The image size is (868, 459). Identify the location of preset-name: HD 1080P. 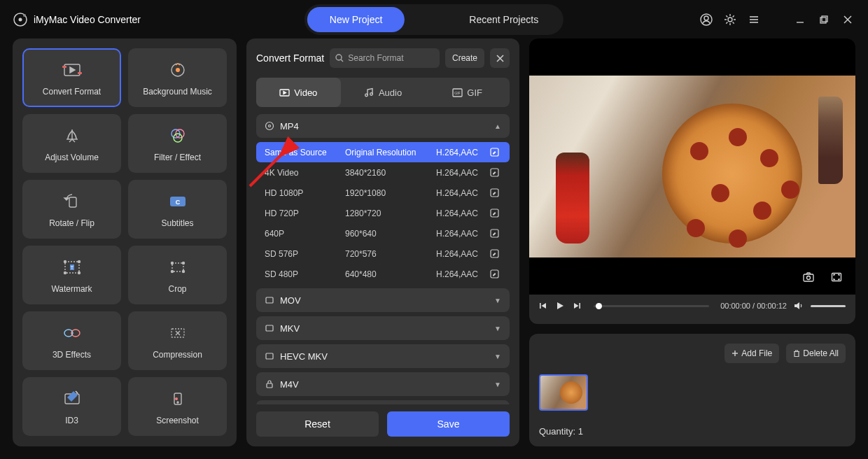
(305, 193).